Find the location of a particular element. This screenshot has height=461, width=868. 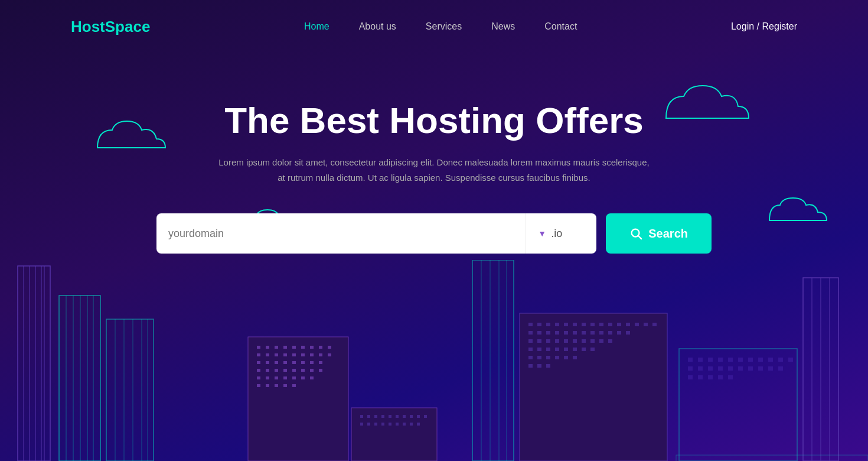

search-bar: ▼ .io Search is located at coordinates (434, 233).